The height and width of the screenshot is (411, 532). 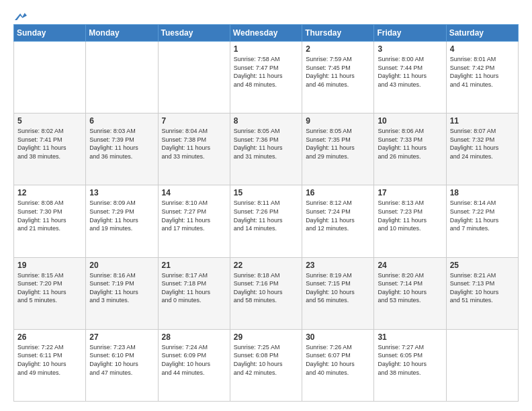 What do you see at coordinates (50, 288) in the screenshot?
I see `day-info: Sunrise: 8:15 AMSunset: 7:20 PMDaylight:…` at bounding box center [50, 288].